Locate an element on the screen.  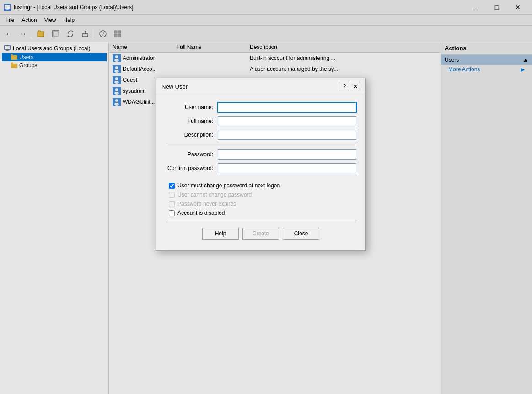
help-button: Help is located at coordinates (220, 234).